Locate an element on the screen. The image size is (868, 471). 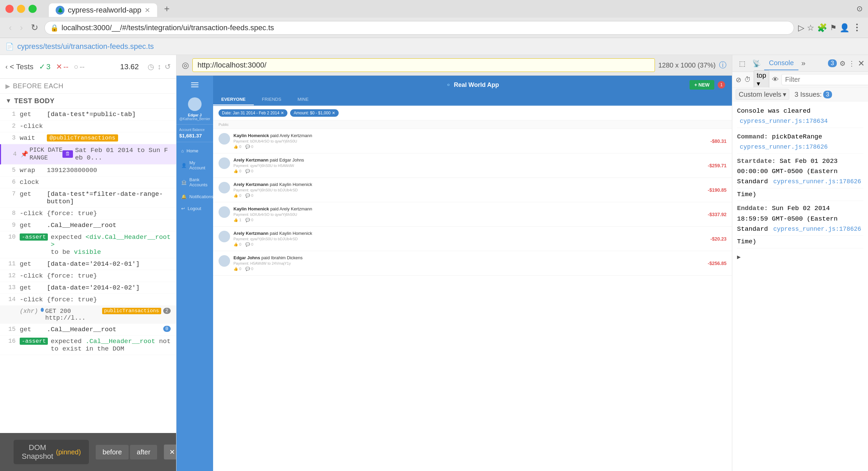
refresh-icon: ↺ is located at coordinates (168, 67).